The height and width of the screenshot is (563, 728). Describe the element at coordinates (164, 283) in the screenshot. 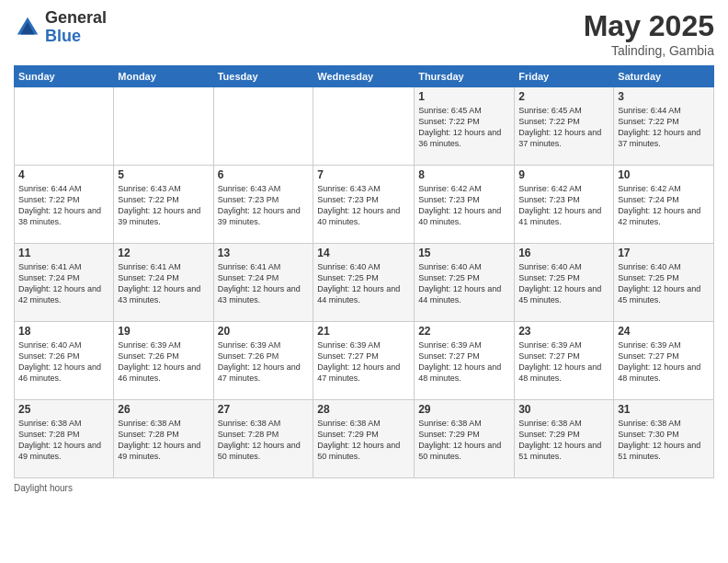

I see `calendar-cell: 12Sunrise: 6:41 AMSunset: 7:24 PMDayligh…` at that location.